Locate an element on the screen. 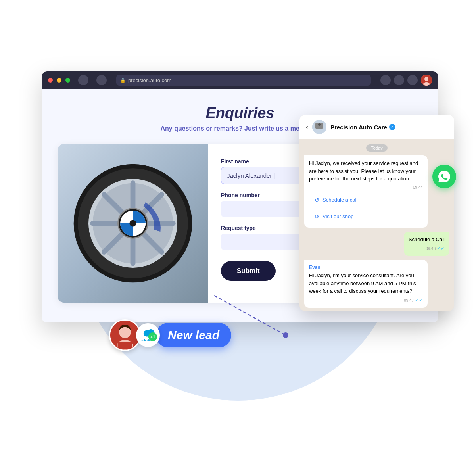 Image resolution: width=476 pixels, height=476 pixels. traffic-light-green is located at coordinates (68, 80).